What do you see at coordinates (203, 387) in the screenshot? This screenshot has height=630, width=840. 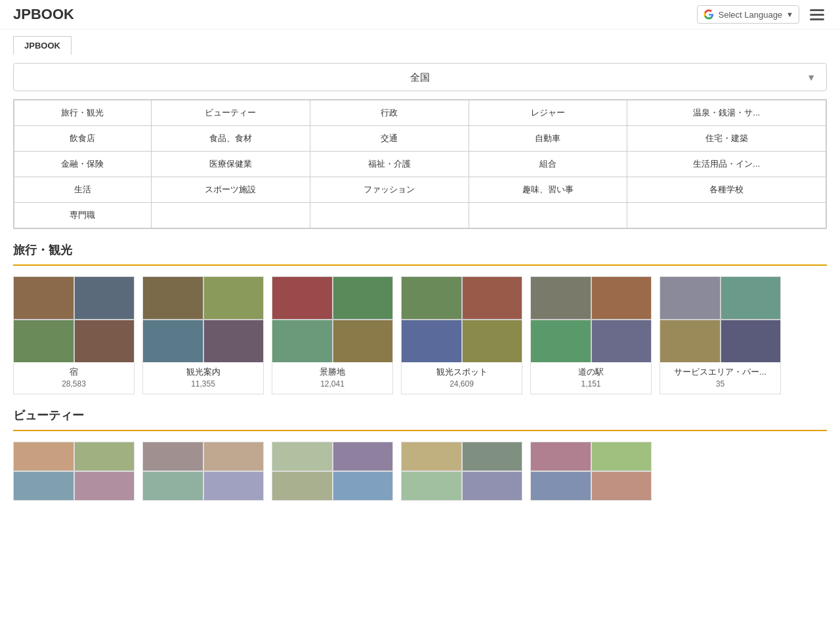 I see `card-count: 11,355` at bounding box center [203, 387].